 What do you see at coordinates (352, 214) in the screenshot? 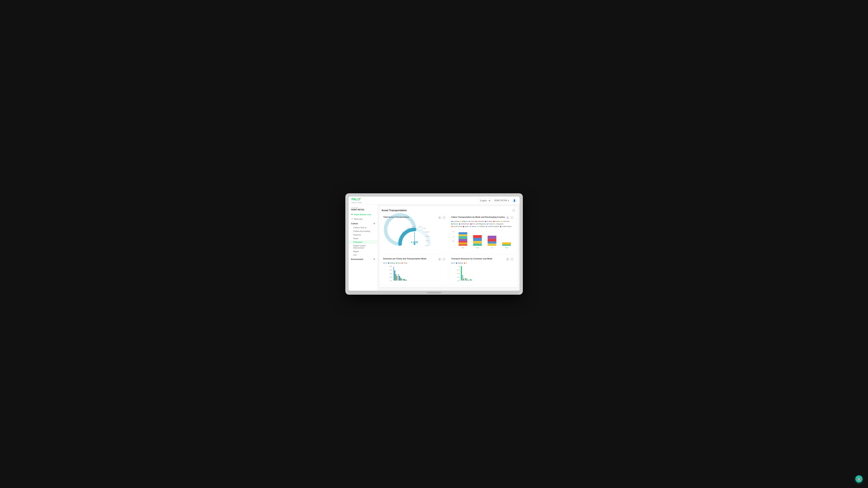
I see `triple-bottom-line-icon: ⊕` at bounding box center [352, 214].